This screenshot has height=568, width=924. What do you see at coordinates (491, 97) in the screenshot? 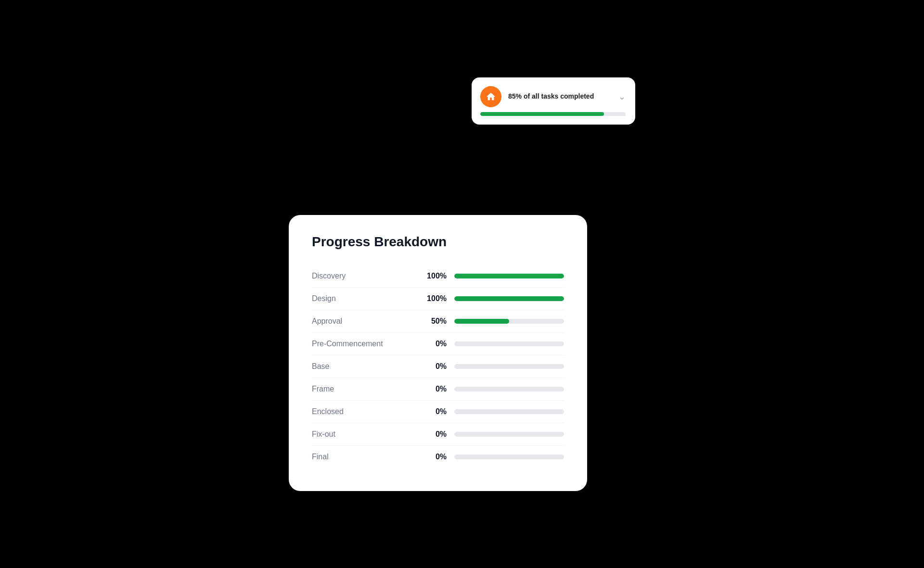
I see `home-icon-circle` at bounding box center [491, 97].